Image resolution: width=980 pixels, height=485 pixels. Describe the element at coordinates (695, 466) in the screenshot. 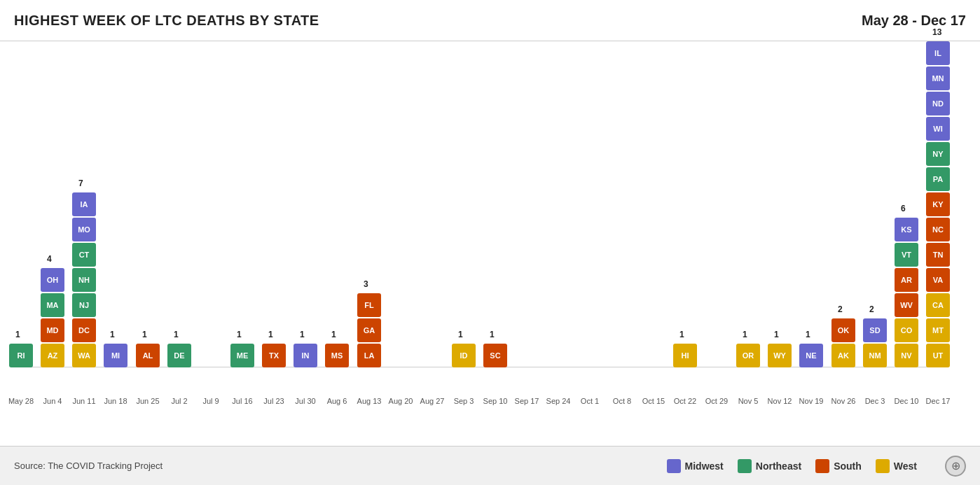

I see `legend-item-midwest: Midwest` at that location.